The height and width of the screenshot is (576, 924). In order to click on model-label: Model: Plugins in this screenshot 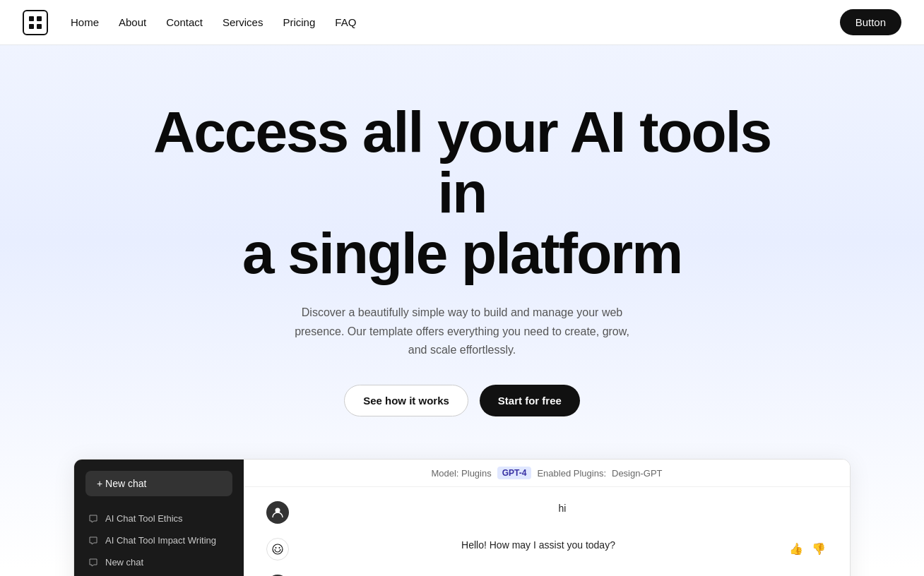, I will do `click(461, 473)`.